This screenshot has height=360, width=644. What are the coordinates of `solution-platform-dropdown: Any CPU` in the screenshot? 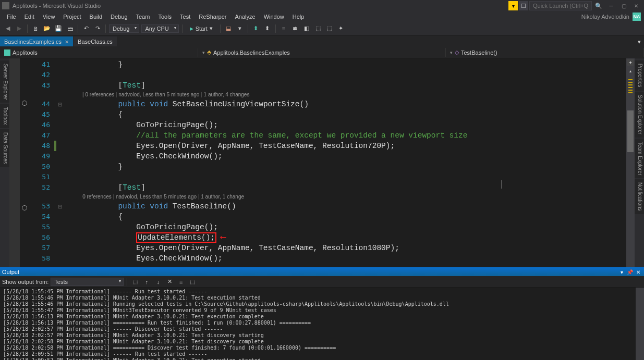 It's located at (160, 29).